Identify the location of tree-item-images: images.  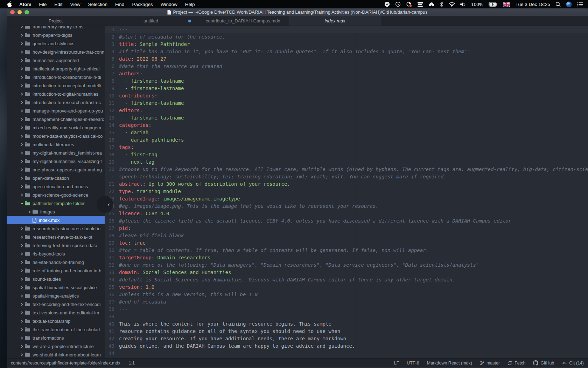
(56, 212).